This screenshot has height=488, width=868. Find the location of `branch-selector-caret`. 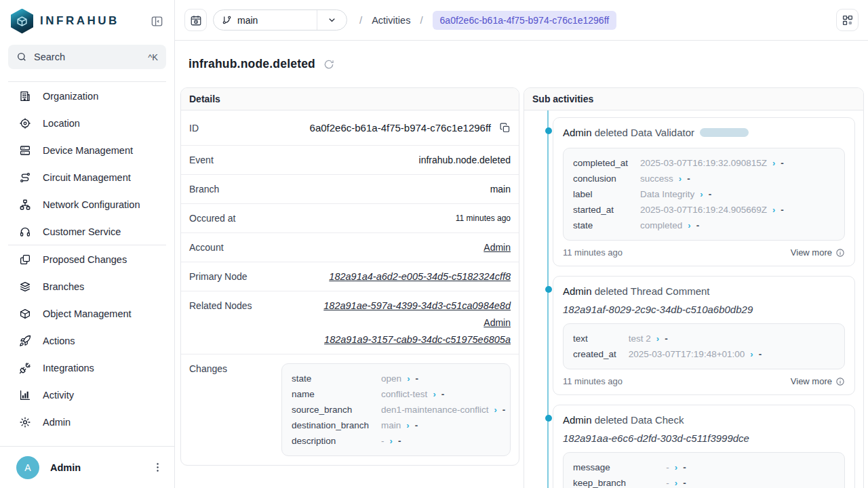

branch-selector-caret is located at coordinates (332, 20).